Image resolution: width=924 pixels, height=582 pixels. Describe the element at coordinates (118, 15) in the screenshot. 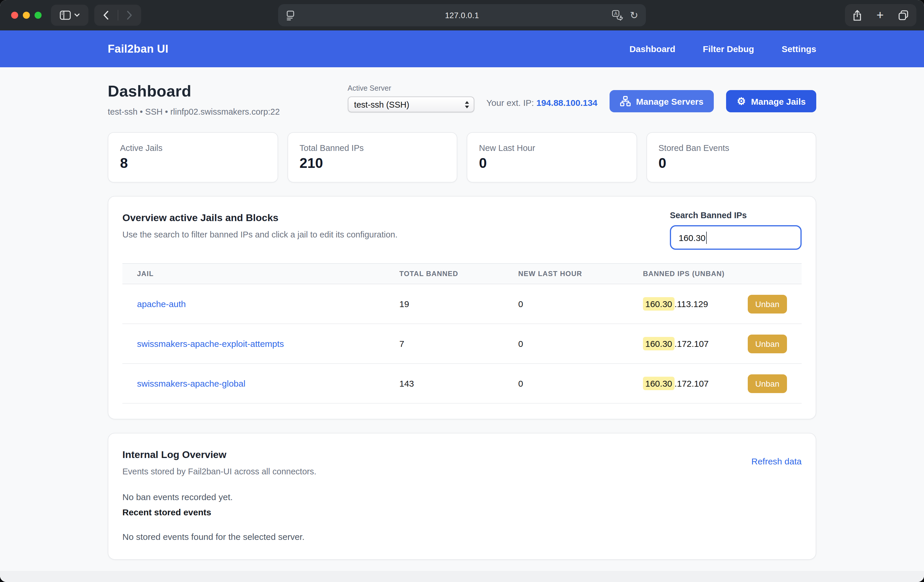

I see `history-nav-buttons` at that location.